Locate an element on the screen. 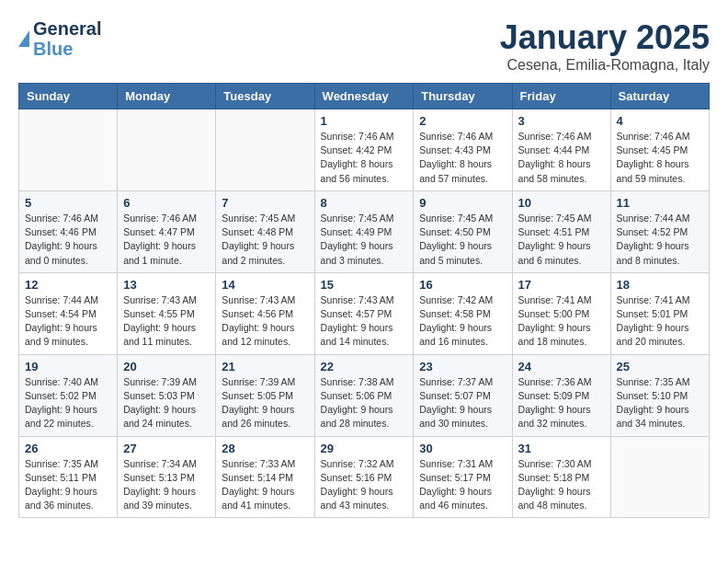 The width and height of the screenshot is (728, 563). calendar-cell: 10Sunrise: 7:45 AM Sunset: 4:51 PM Dayli… is located at coordinates (561, 232).